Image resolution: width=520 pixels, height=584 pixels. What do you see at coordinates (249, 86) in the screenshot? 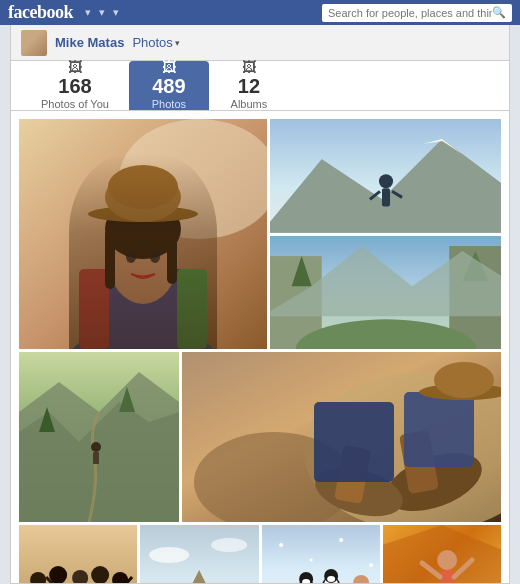
I see `tab-albums: 🖼 12 Albums` at bounding box center [249, 86].